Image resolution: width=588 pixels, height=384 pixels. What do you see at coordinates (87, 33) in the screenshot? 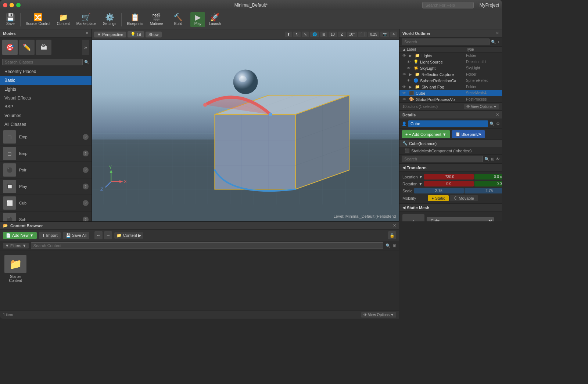
I see `modes-close-icon: ✕` at bounding box center [87, 33].